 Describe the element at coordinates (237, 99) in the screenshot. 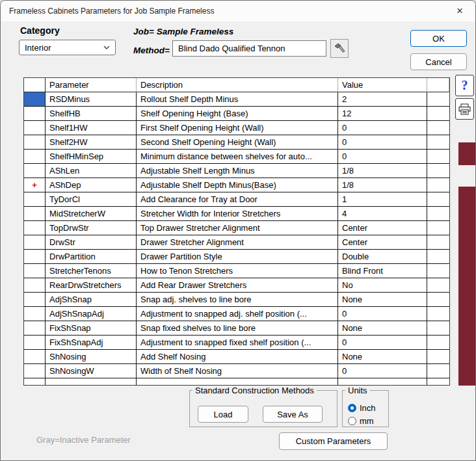

I see `description-cell: Rollout Shelf Depth Minus` at that location.